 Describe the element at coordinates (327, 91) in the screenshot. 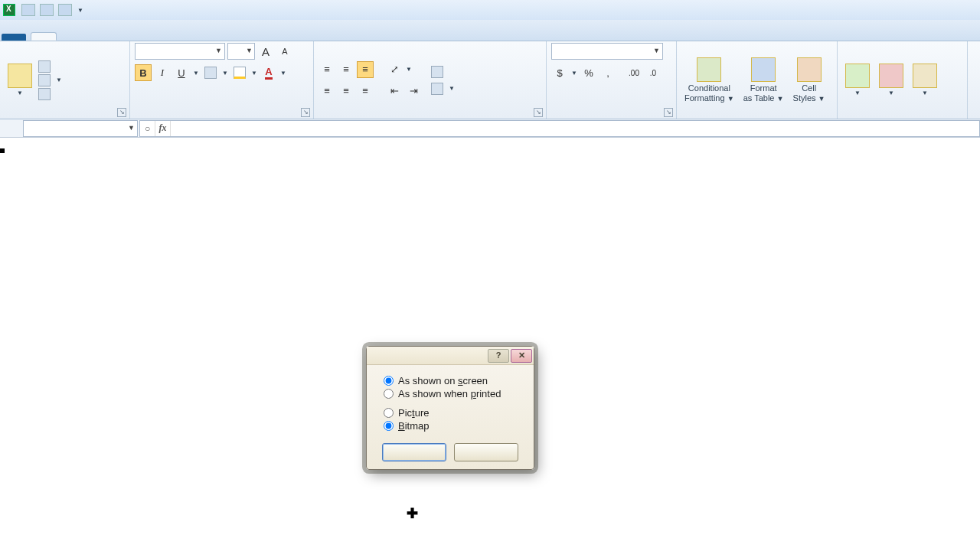

I see `align-left-button: ≡` at that location.